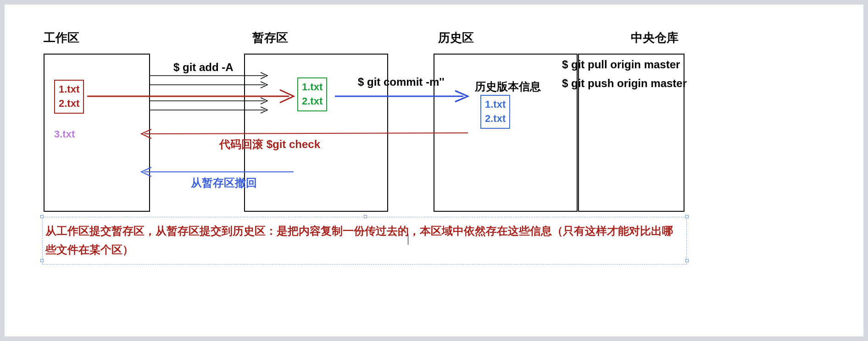 The width and height of the screenshot is (868, 341). Describe the element at coordinates (364, 241) in the screenshot. I see `footnote-box: 从工作区提交暂存区，从暂存区提交到历史区：是把内容复制一份传过去的，本区域中依然…` at that location.